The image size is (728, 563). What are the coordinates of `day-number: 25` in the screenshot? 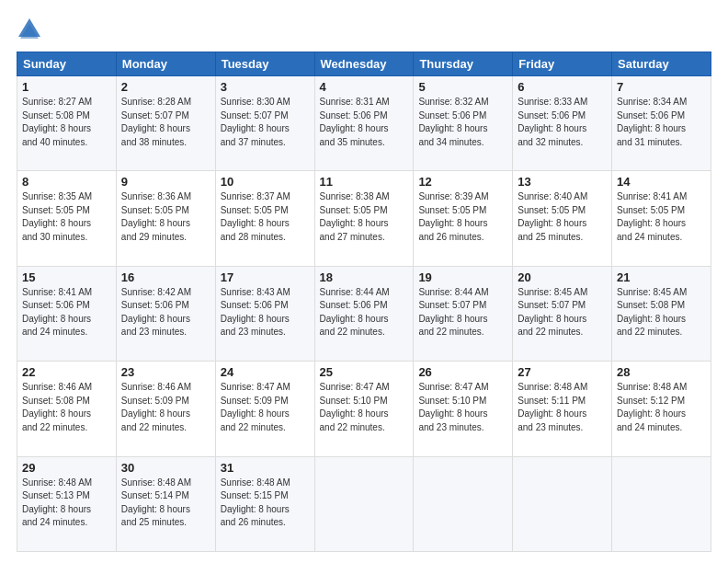 It's located at (364, 372).